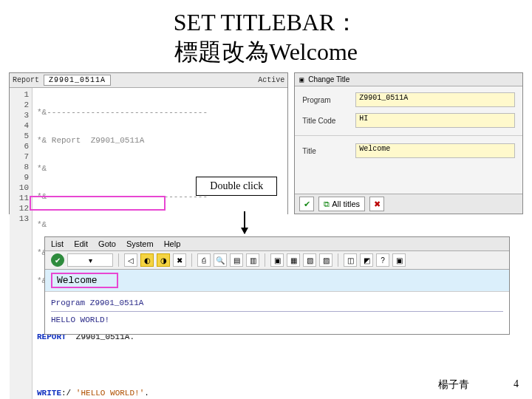  I want to click on double-click-callout: Double click, so click(236, 186).